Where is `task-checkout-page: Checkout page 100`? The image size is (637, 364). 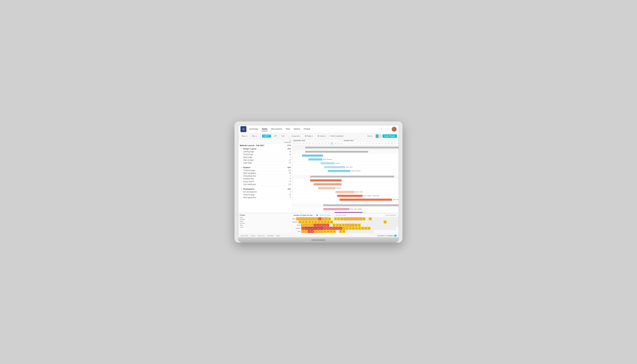 task-checkout-page: Checkout page 100 is located at coordinates (266, 170).